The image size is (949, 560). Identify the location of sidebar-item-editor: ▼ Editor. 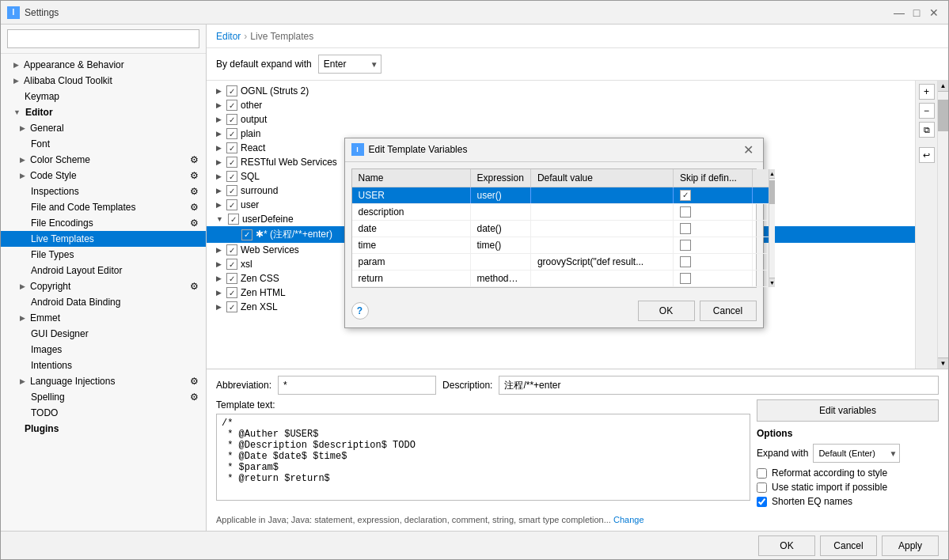
(103, 112).